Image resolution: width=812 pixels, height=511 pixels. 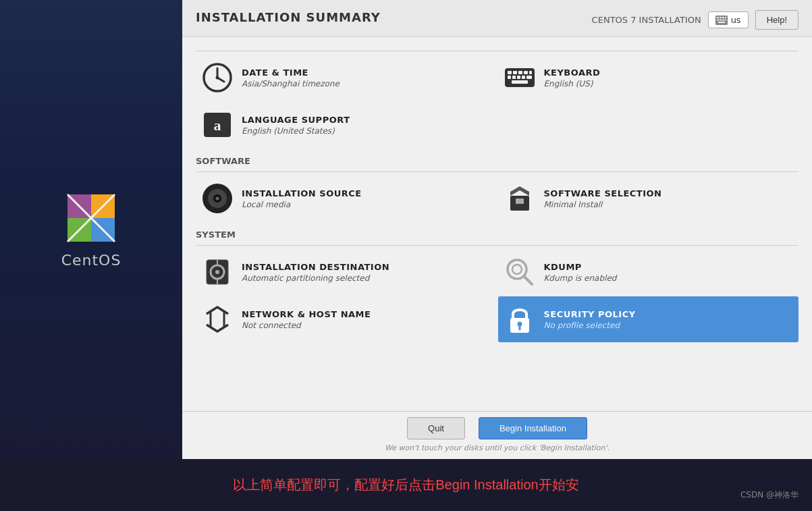 I want to click on kdump-subtitle: Kdump is enabled, so click(x=580, y=278).